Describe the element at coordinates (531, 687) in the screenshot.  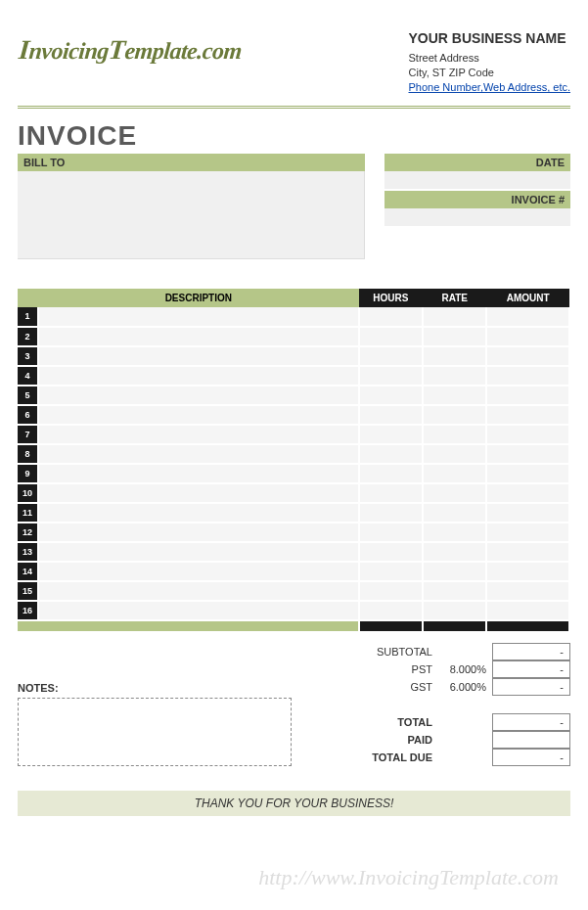
I see `gst-value: -` at that location.